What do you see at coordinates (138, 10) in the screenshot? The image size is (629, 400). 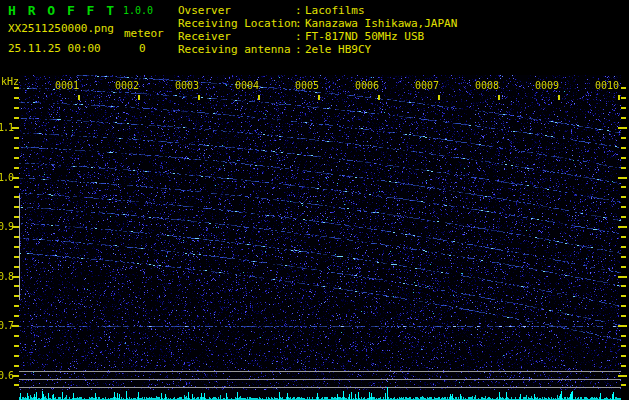 I see `app-version: 1.0.0` at bounding box center [138, 10].